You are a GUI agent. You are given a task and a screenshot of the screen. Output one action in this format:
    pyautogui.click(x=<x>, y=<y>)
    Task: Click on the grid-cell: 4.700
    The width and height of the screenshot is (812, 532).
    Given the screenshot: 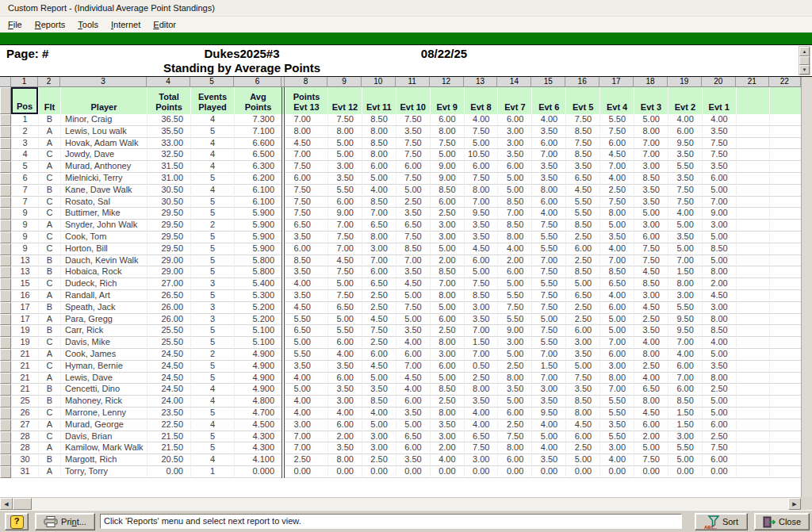 What is the action you would take?
    pyautogui.click(x=258, y=414)
    